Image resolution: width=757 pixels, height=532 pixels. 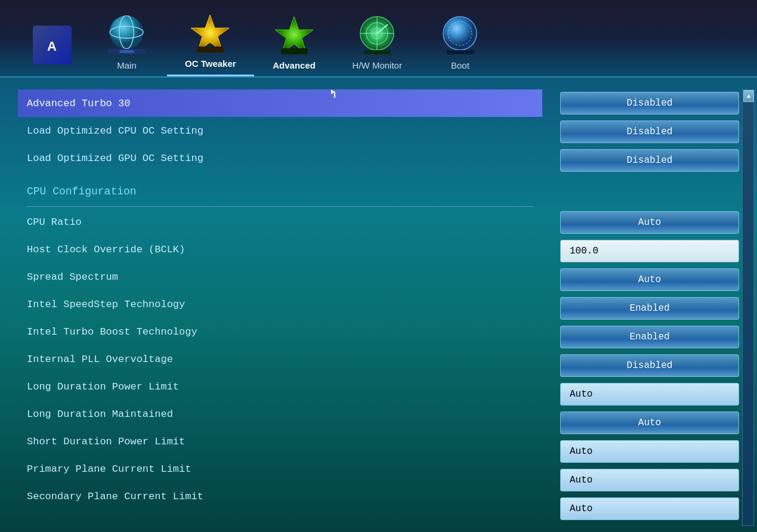 I want to click on nav-icons-container: A, so click(x=378, y=44).